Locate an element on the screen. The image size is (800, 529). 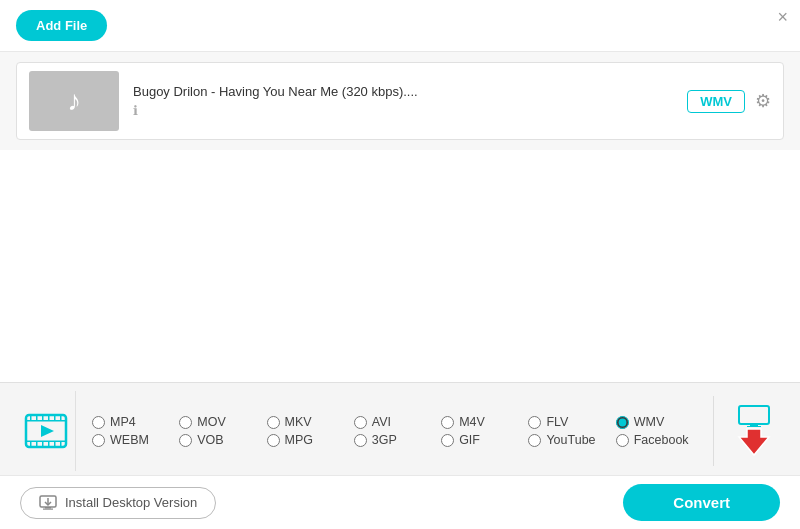
download-arrow-container is located at coordinates (754, 431).